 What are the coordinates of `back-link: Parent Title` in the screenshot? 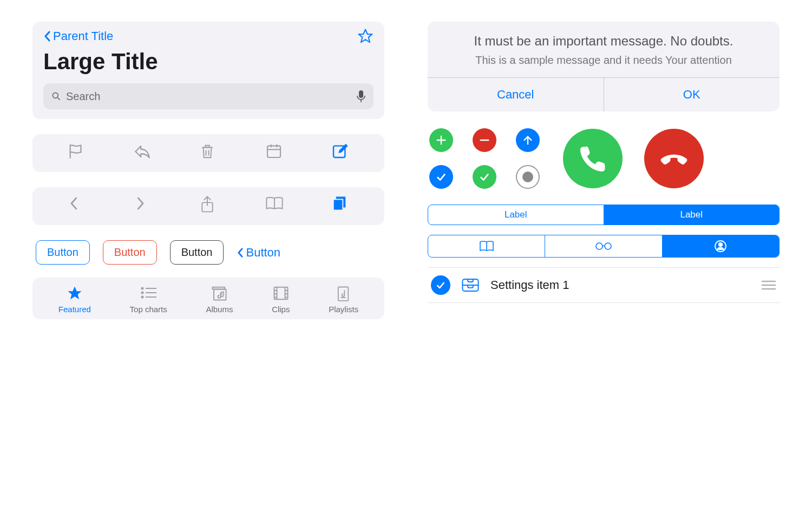 It's located at (78, 36).